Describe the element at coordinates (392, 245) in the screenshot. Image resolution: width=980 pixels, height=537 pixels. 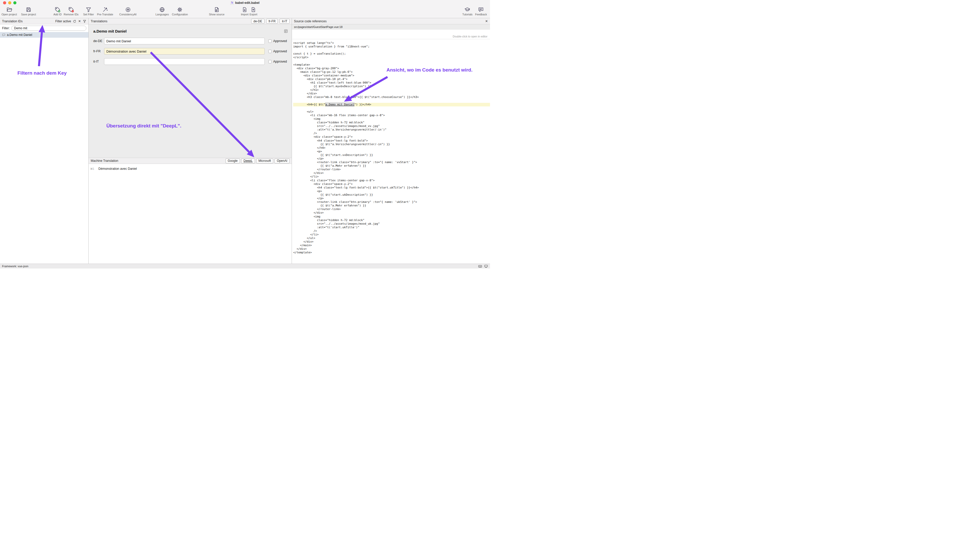
I see `code-line: </main>` at that location.